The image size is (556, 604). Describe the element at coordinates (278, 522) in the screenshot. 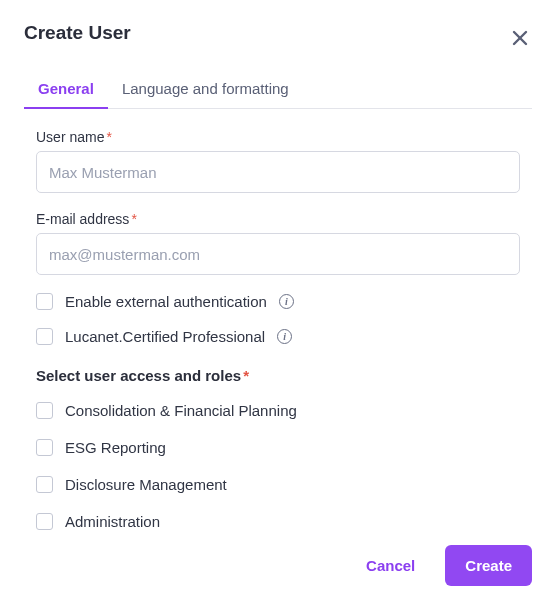

I see `role-administration: Administration` at that location.